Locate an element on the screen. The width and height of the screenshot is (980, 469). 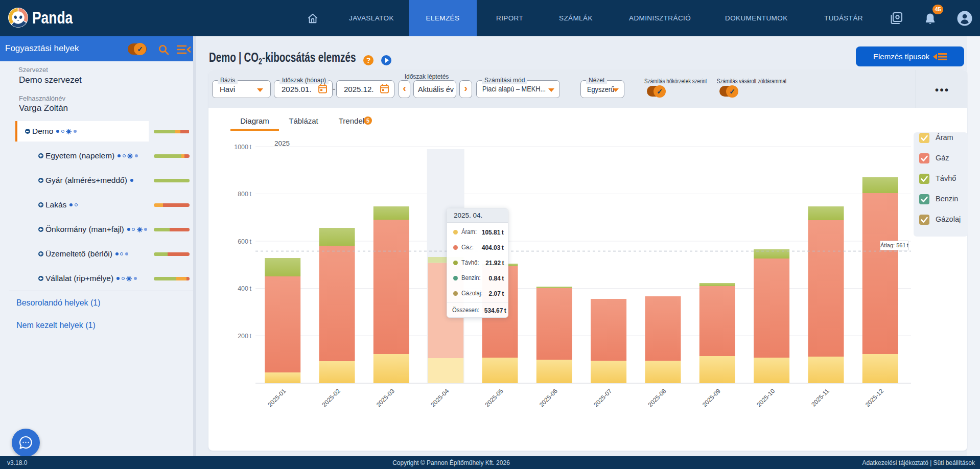
svg-text: 2025-06 is located at coordinates (549, 397).